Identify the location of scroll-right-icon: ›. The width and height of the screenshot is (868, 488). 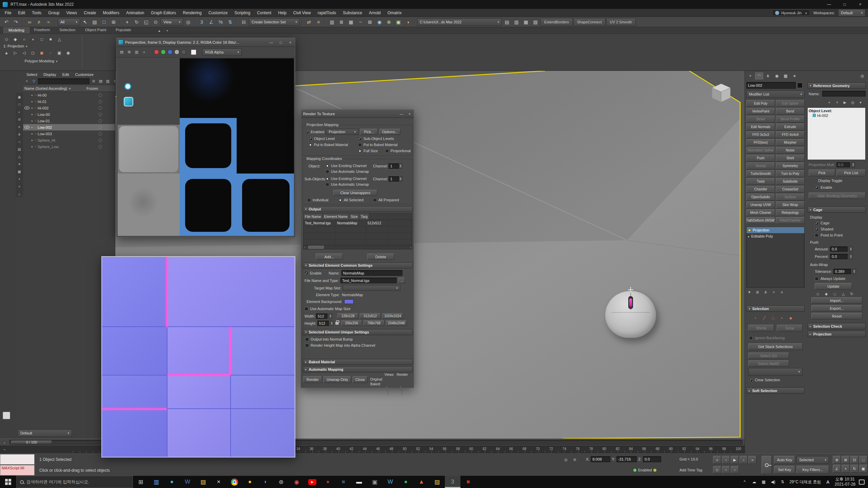
(411, 247).